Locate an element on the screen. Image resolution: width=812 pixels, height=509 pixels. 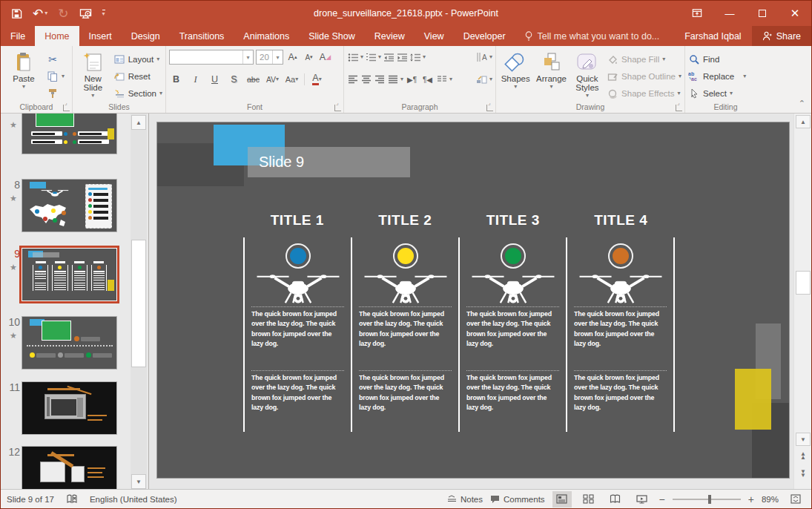
drawing-dialog-launcher is located at coordinates (679, 108).